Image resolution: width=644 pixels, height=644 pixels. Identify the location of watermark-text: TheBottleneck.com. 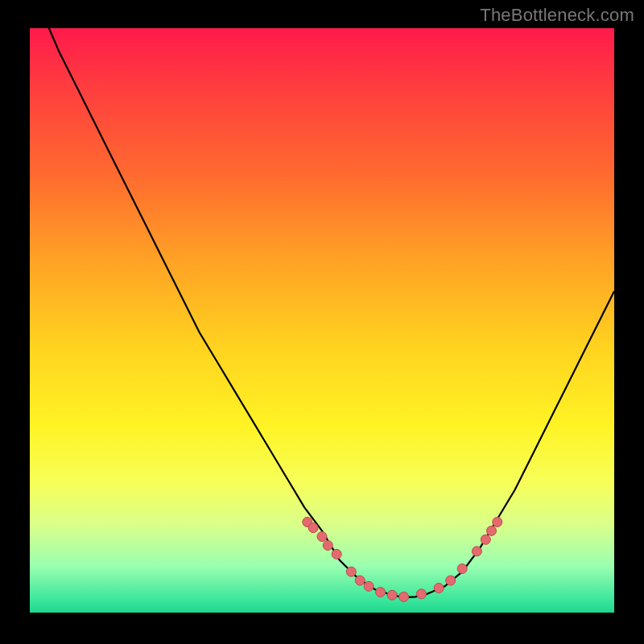
(557, 15).